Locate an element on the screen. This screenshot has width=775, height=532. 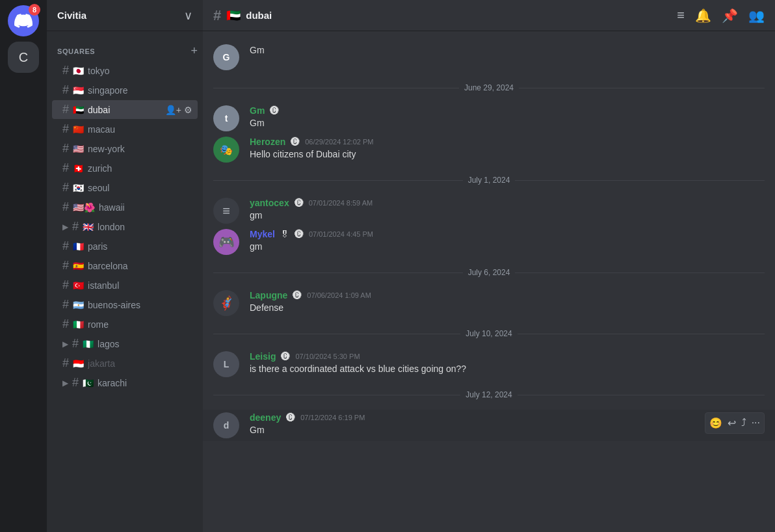
message-content: Leisig 🅒 07/10/2024 5:30 PM is there a c… is located at coordinates (507, 364).